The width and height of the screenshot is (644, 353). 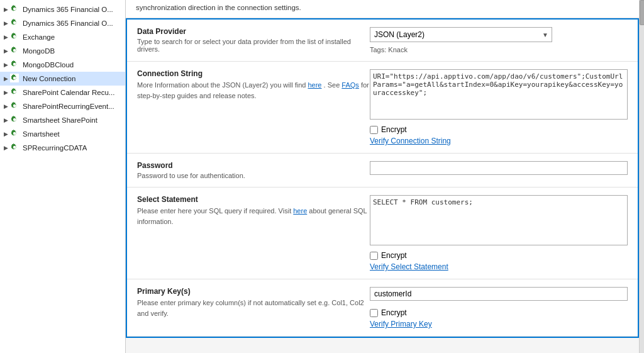 I want to click on verify-primary-key-link: Verify Primary Key, so click(x=499, y=324).